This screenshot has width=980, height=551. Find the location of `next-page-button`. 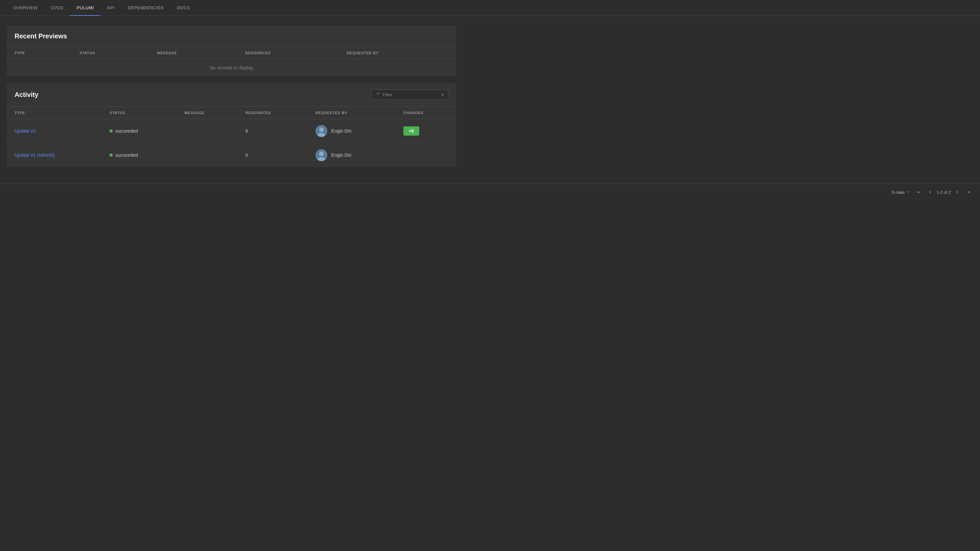

next-page-button is located at coordinates (957, 192).